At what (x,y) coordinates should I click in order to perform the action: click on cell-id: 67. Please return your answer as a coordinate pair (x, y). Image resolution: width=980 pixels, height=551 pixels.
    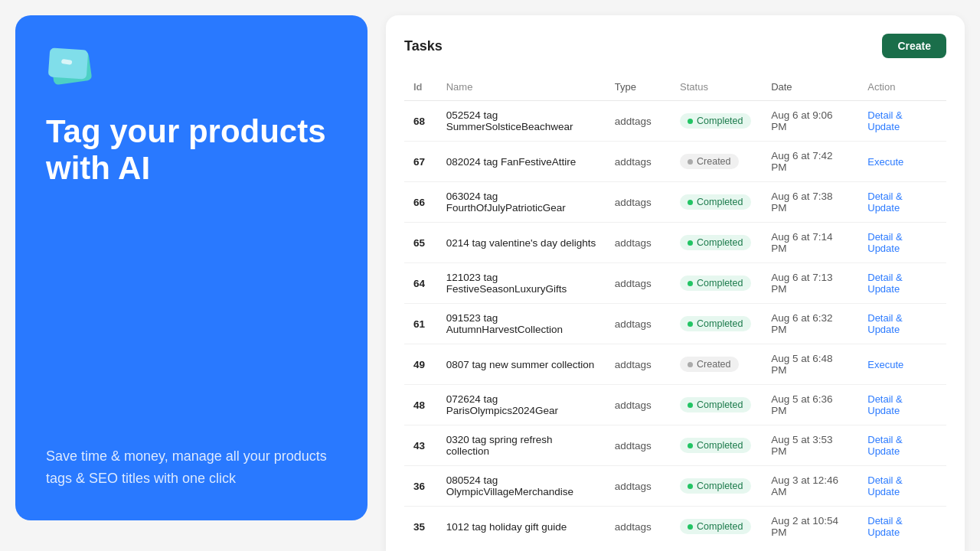
    Looking at the image, I should click on (421, 162).